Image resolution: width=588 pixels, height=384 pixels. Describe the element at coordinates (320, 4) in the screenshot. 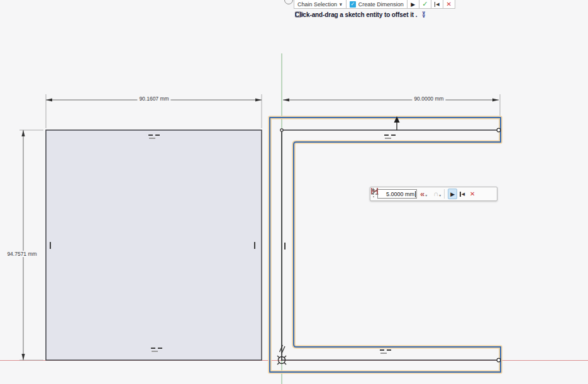

I see `chain-selection-dropdown: Chain Selection ∨` at that location.